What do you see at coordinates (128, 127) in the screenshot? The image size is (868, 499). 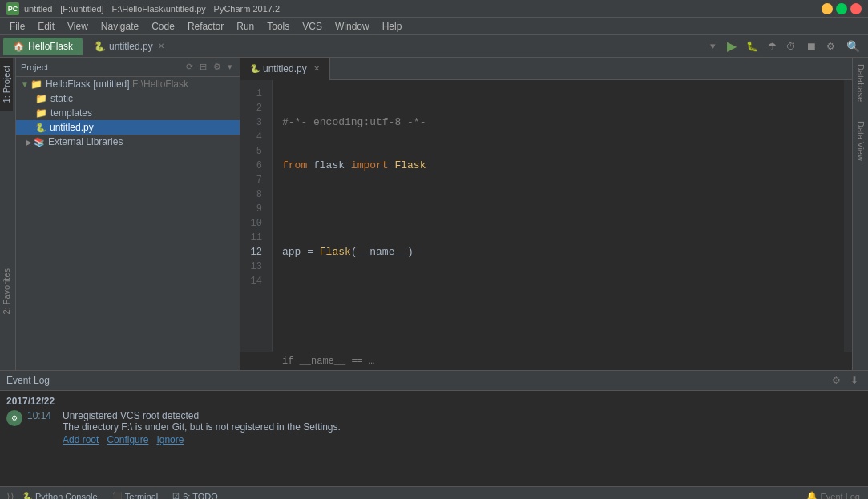 I see `tree-item-untitled-py: 🐍 untitled.py` at bounding box center [128, 127].